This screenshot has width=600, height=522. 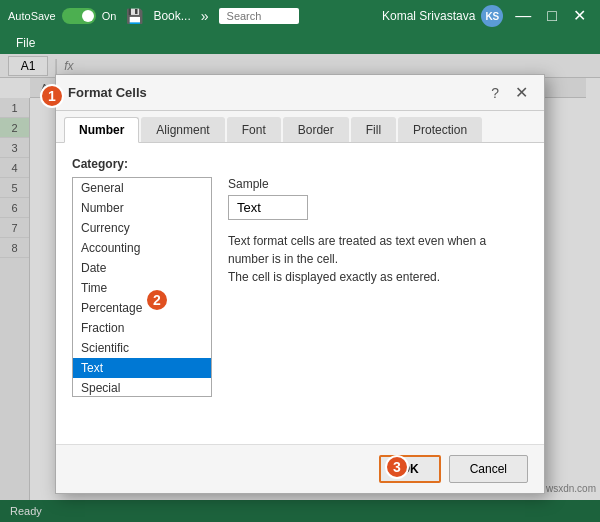 What do you see at coordinates (300, 468) in the screenshot?
I see `dialog-footer: OK Cancel` at bounding box center [300, 468].